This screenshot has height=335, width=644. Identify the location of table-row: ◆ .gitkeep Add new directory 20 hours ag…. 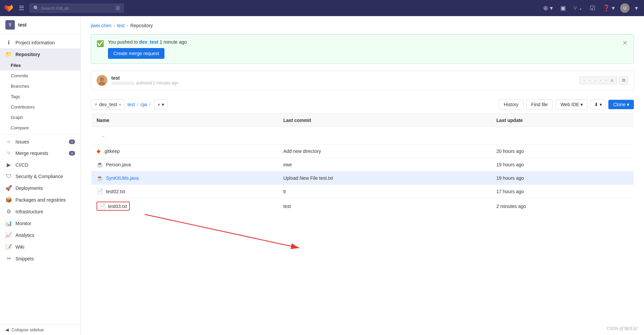
(363, 151).